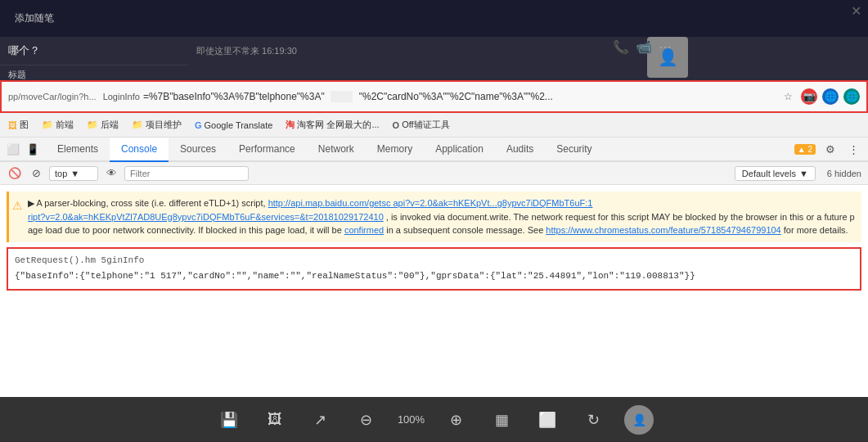  Describe the element at coordinates (430, 203) in the screenshot. I see `warning-link1: http://api.map.baidu.com/getsc api?v=2.0…` at that location.